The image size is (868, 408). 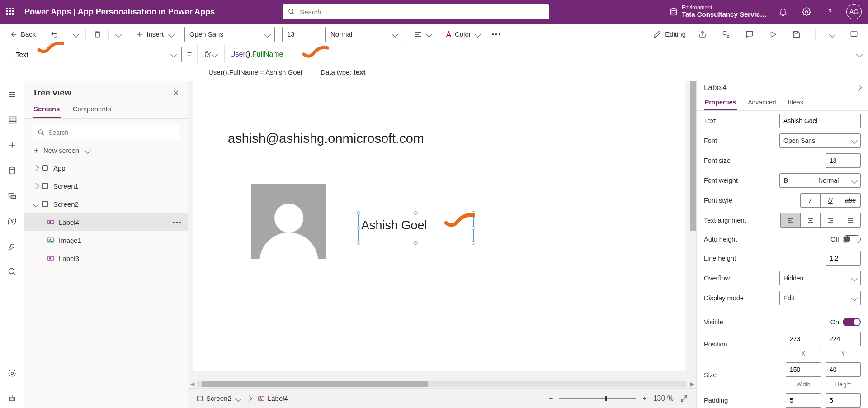 What do you see at coordinates (796, 103) in the screenshot?
I see `tab-ideas: Ideas` at bounding box center [796, 103].